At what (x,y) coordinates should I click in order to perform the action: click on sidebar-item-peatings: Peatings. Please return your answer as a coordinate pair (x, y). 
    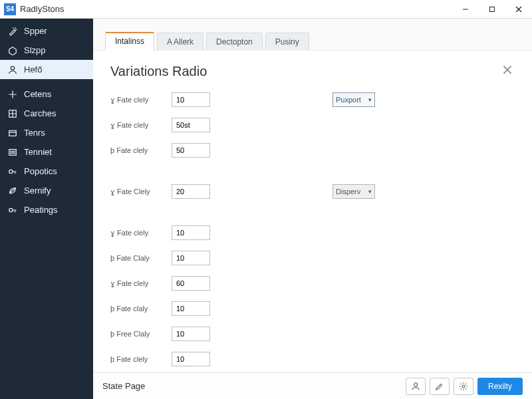
    Looking at the image, I should click on (47, 210).